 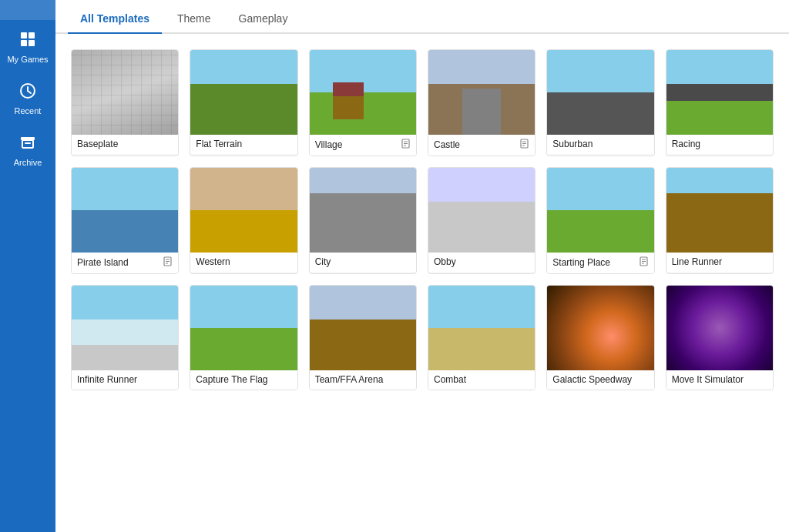 I want to click on sidebar-item-recent: Recent, so click(x=28, y=97).